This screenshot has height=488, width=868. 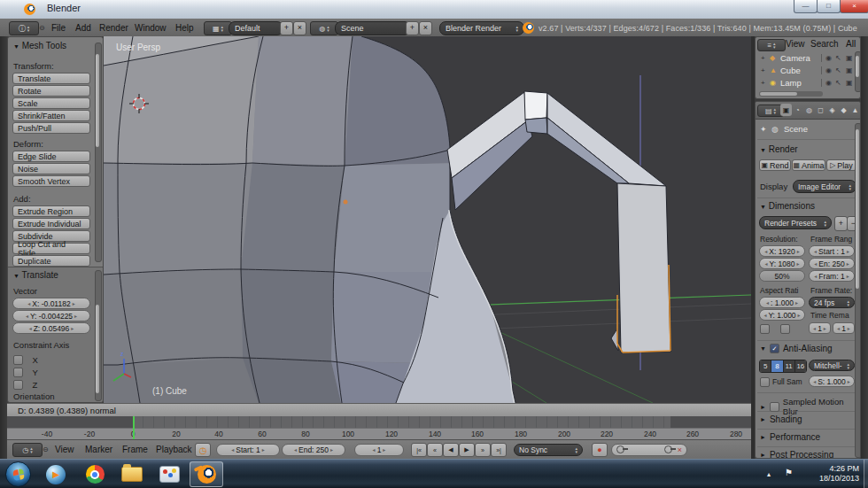 What do you see at coordinates (51, 156) in the screenshot?
I see `tool-edge-slide-button: Edge Slide` at bounding box center [51, 156].